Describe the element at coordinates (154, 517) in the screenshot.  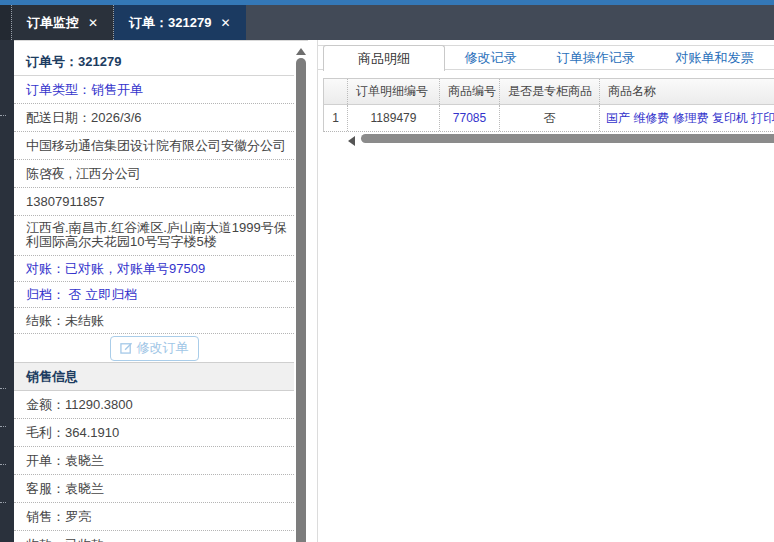
I see `sales-person-field: 销售：罗亮` at that location.